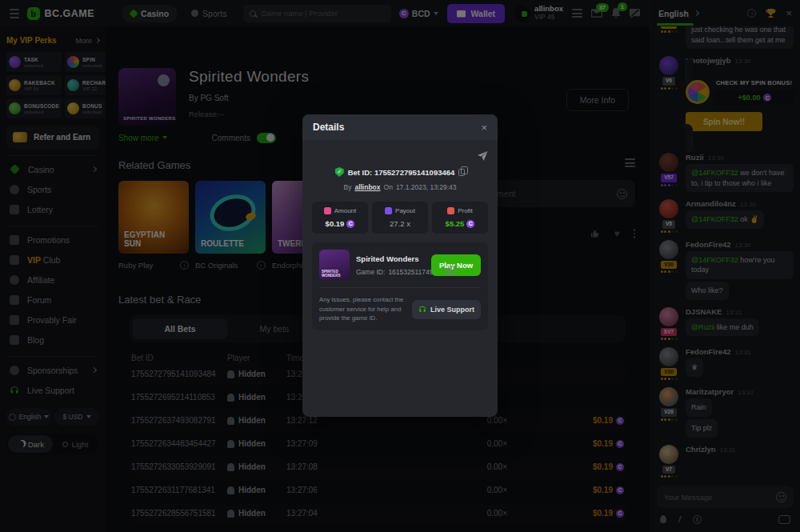 Image resolution: width=800 pixels, height=532 pixels. I want to click on game-thumbnail: SPIRITED WONDERS, so click(334, 265).